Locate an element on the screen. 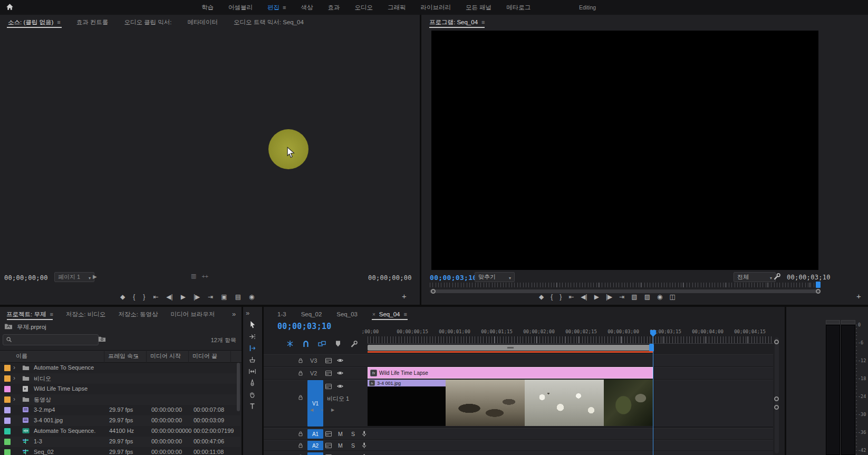 This screenshot has height=455, width=868. workspace-tab: 어셈블리 is located at coordinates (240, 7).